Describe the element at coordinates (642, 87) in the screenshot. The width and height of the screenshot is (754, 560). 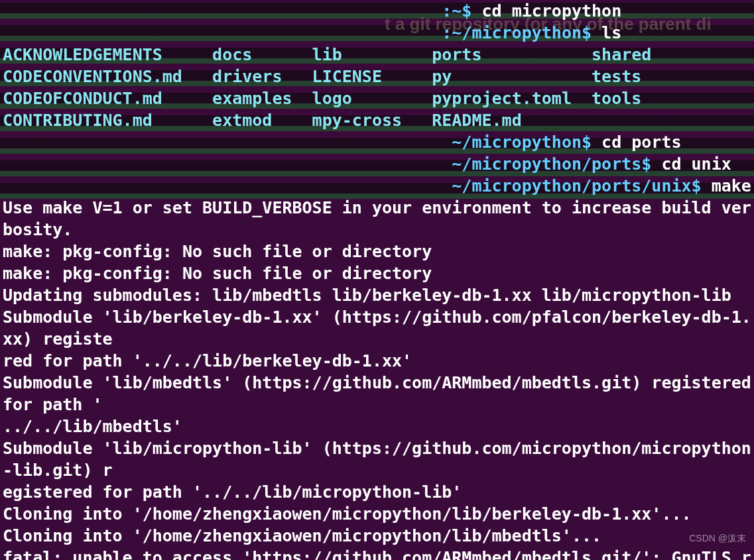
I see `ls-col-5: shared tests tools` at that location.